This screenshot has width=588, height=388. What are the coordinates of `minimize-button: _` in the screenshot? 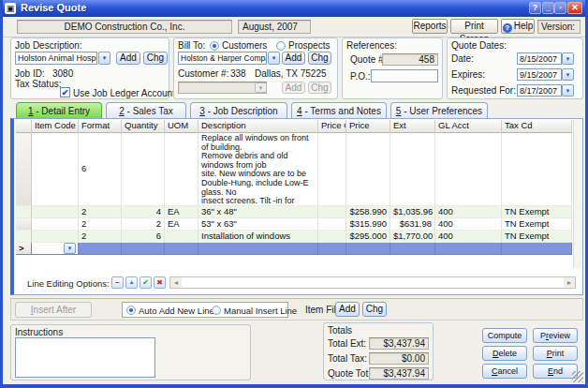 It's located at (549, 7).